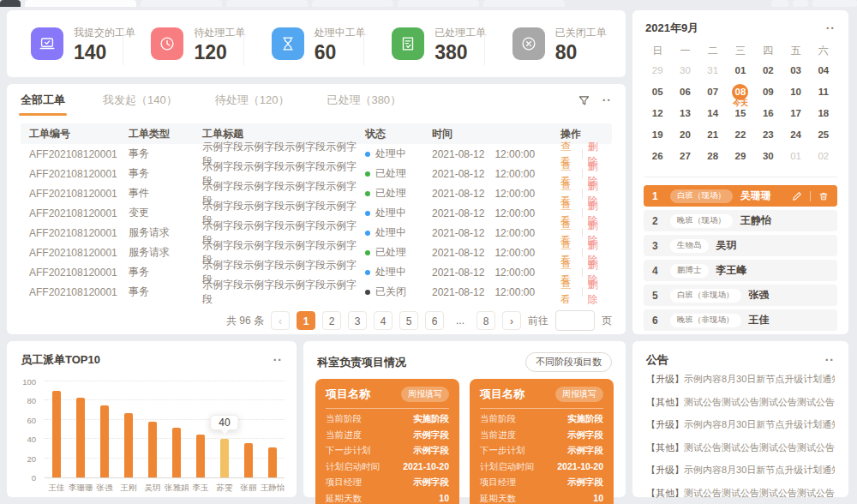 The height and width of the screenshot is (504, 857). What do you see at coordinates (797, 196) in the screenshot?
I see `edit-icon` at bounding box center [797, 196].